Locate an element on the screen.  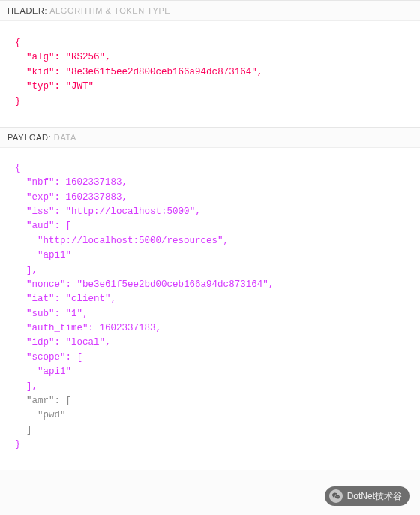
header-label: HEADER: is located at coordinates (27, 11).